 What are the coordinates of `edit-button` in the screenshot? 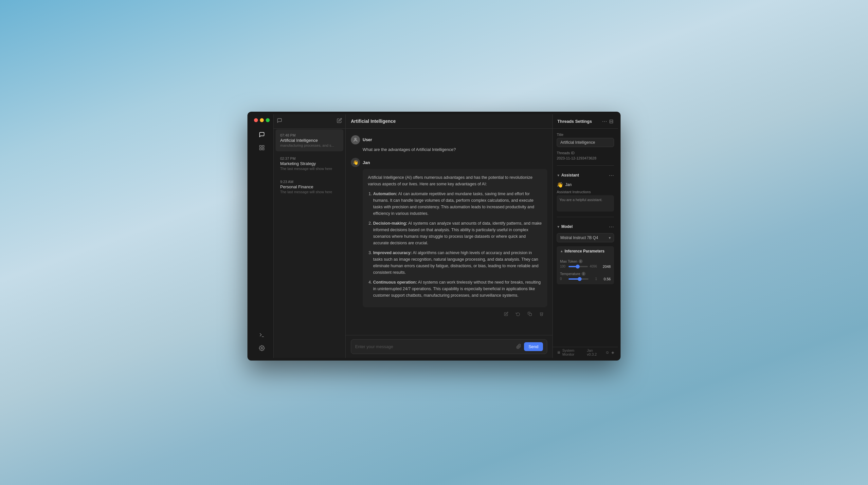 It's located at (506, 313).